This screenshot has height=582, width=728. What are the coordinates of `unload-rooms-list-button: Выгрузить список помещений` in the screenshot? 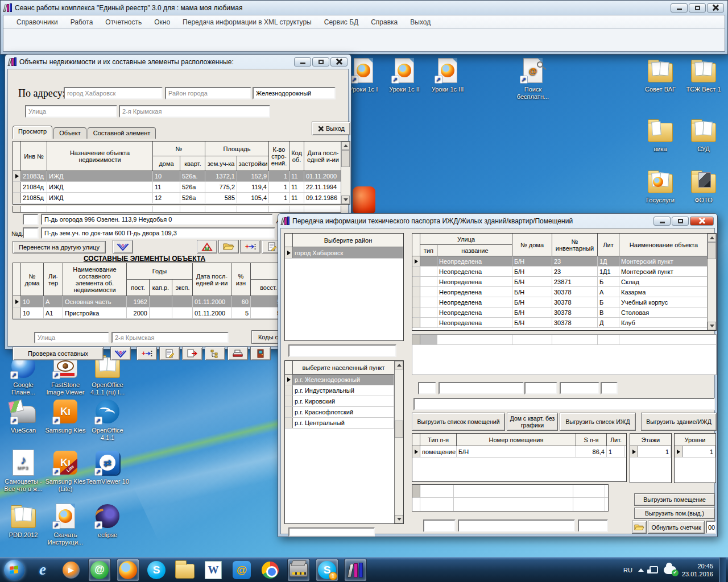 It's located at (458, 422).